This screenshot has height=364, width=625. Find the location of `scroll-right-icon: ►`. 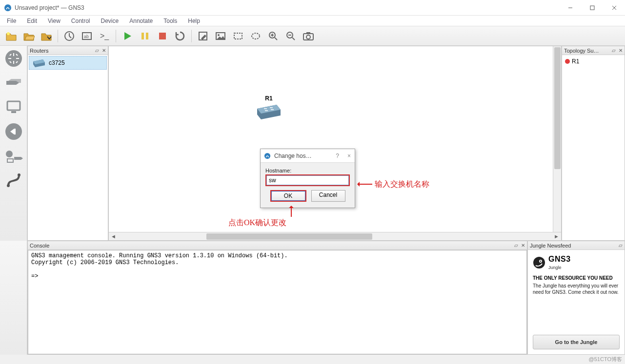

scroll-right-icon: ► is located at coordinates (556, 236).